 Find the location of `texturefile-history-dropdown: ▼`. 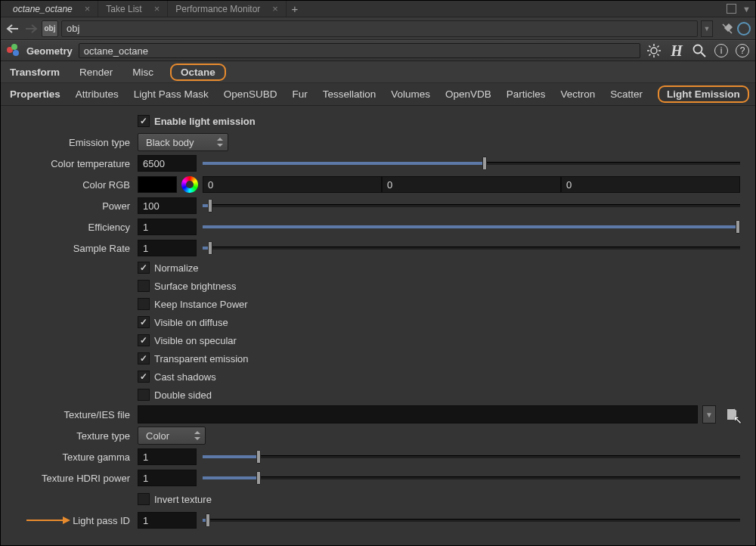

texturefile-history-dropdown: ▼ is located at coordinates (709, 414).